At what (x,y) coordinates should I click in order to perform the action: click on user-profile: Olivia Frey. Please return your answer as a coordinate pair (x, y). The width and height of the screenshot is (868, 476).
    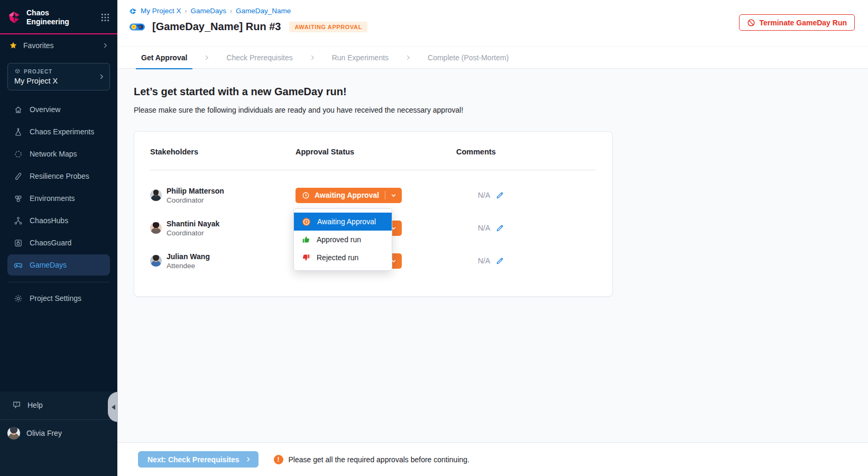
    Looking at the image, I should click on (59, 429).